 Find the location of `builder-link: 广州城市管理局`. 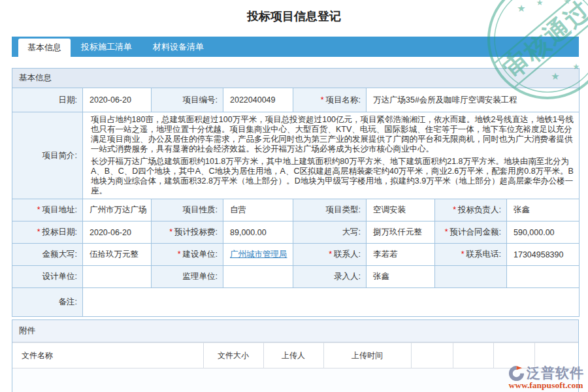

builder-link: 广州城市管理局 is located at coordinates (259, 254).